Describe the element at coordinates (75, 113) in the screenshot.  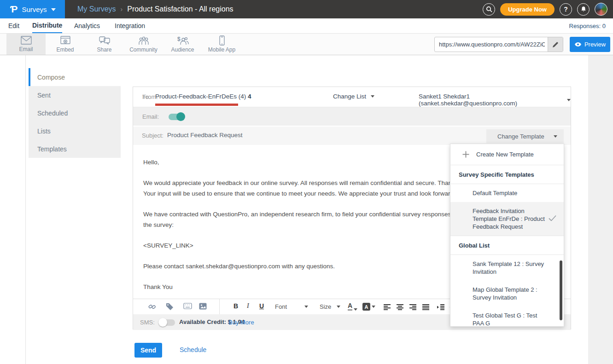
I see `sidebar-item-scheduled: Scheduled` at that location.